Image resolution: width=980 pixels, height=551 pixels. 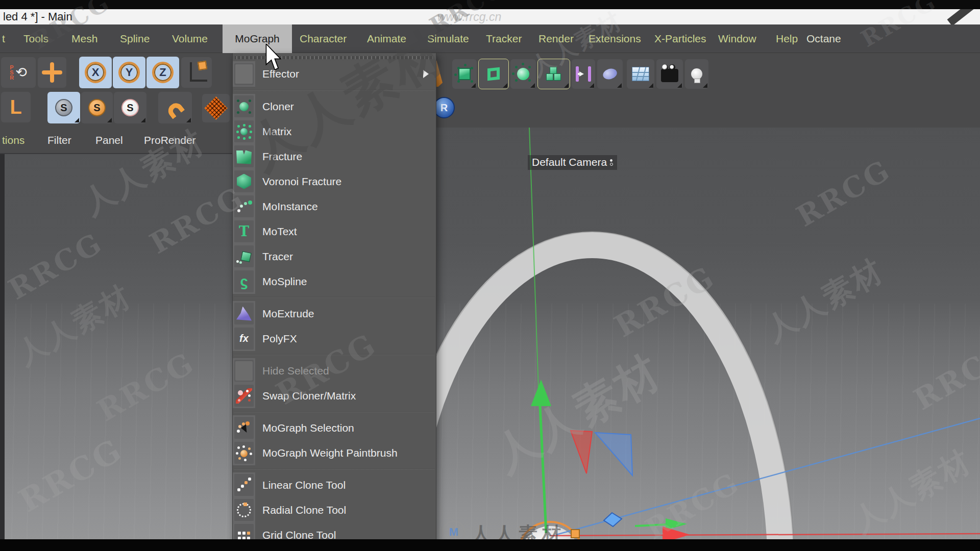 I want to click on snap-button, so click(x=175, y=108).